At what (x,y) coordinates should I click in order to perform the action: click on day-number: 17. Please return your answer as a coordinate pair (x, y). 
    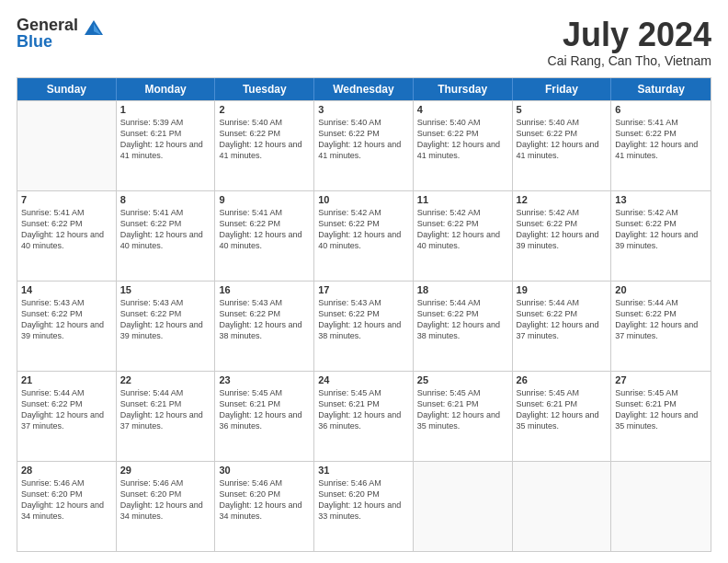
    Looking at the image, I should click on (364, 290).